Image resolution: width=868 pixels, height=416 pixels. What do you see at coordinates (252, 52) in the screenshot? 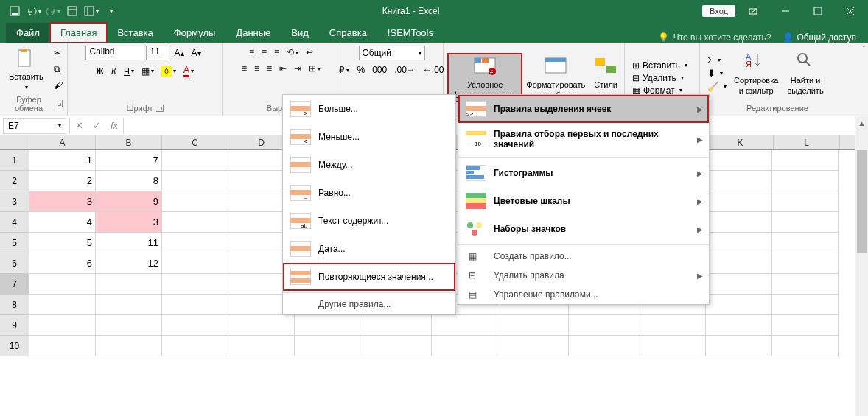
I see `align-top-icon: ≡` at bounding box center [252, 52].